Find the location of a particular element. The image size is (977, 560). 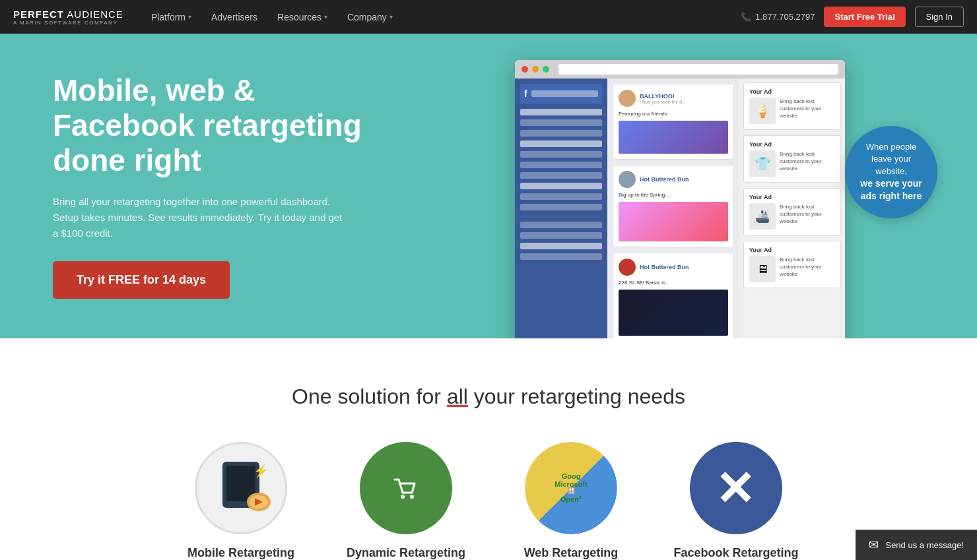

logo-text: PERFECT AUDIENCE is located at coordinates (69, 15).